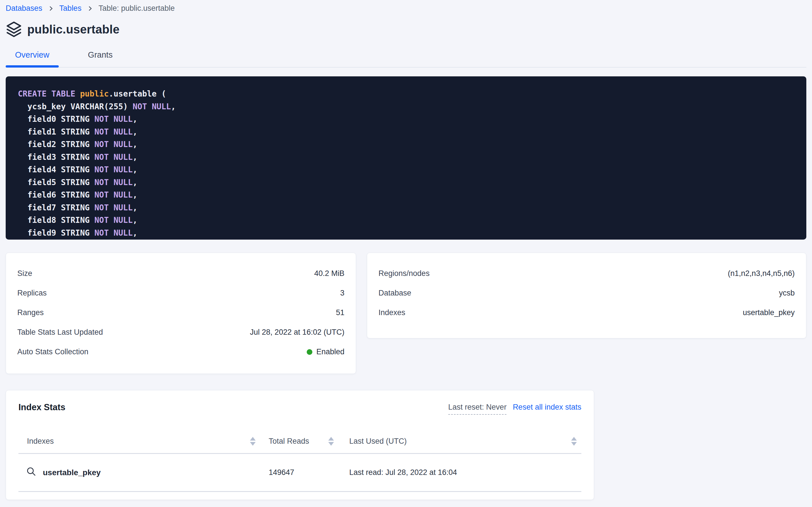 The image size is (812, 507). Describe the element at coordinates (24, 8) in the screenshot. I see `breadcrumb-link-databases: Databases` at that location.